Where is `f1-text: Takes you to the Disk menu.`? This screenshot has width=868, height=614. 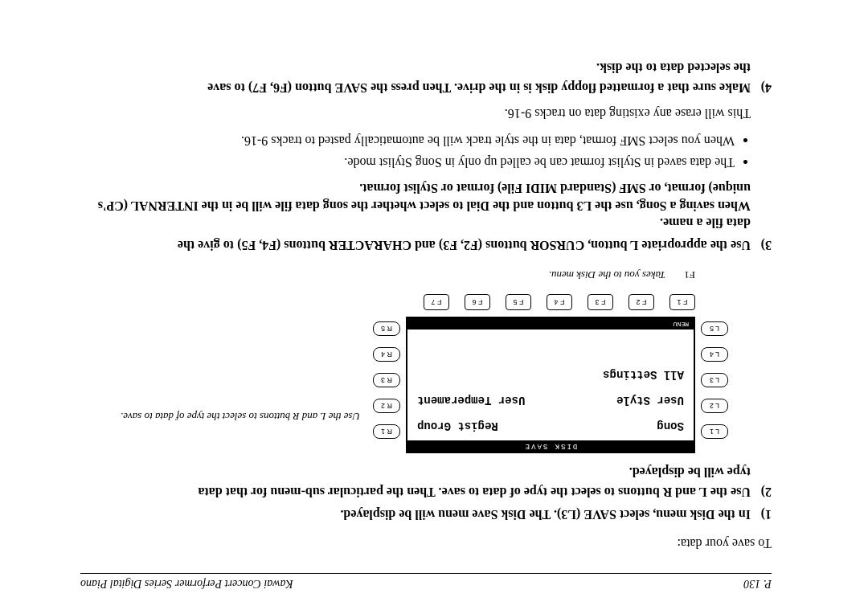
f1-text: Takes you to the Disk menu. is located at coordinates (608, 275).